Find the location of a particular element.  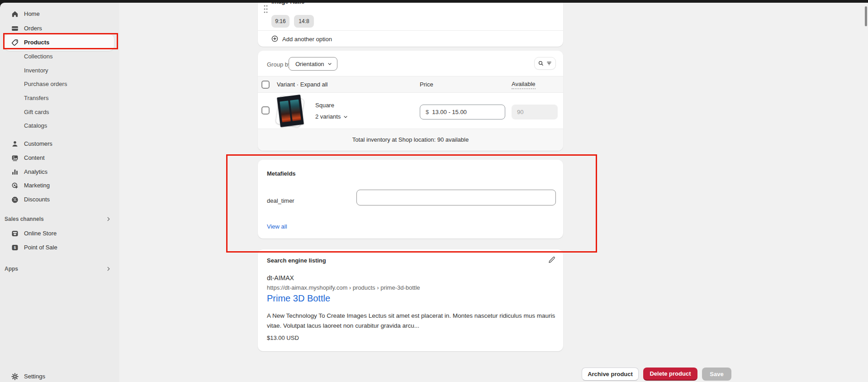

sidebar-item-label: Collections is located at coordinates (38, 57).